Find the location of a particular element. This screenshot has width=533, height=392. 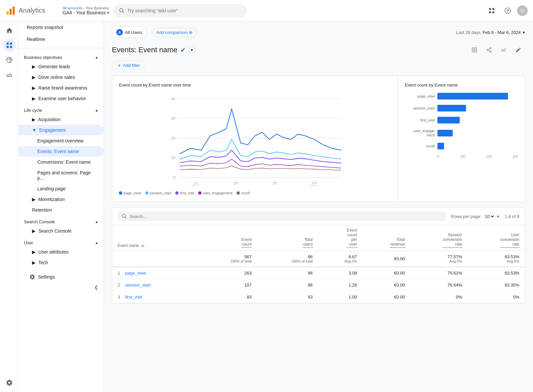

collapse-sidebar: ❮ is located at coordinates (61, 287).